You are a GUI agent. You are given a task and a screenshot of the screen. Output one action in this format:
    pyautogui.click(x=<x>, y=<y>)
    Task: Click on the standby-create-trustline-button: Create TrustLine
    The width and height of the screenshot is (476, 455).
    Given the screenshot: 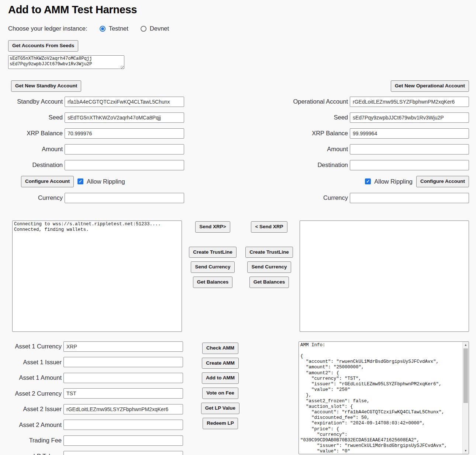 What is the action you would take?
    pyautogui.click(x=213, y=252)
    